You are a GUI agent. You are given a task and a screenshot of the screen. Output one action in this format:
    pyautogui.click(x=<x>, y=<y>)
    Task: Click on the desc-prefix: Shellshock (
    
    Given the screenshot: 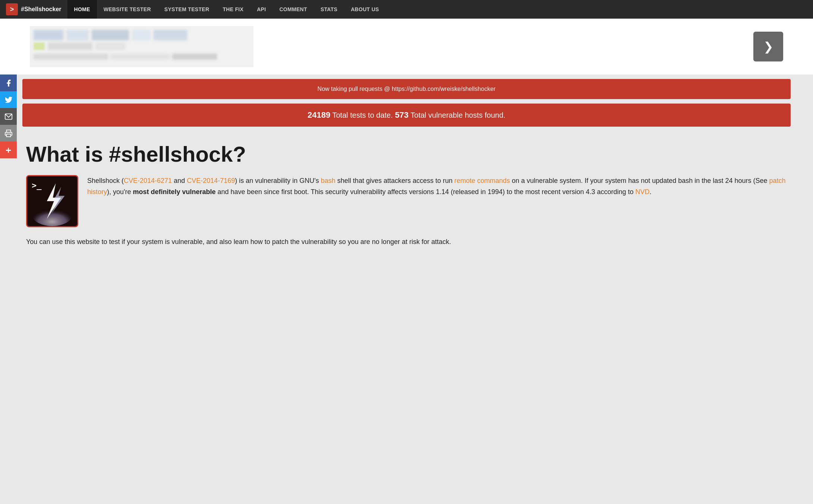 What is the action you would take?
    pyautogui.click(x=105, y=181)
    